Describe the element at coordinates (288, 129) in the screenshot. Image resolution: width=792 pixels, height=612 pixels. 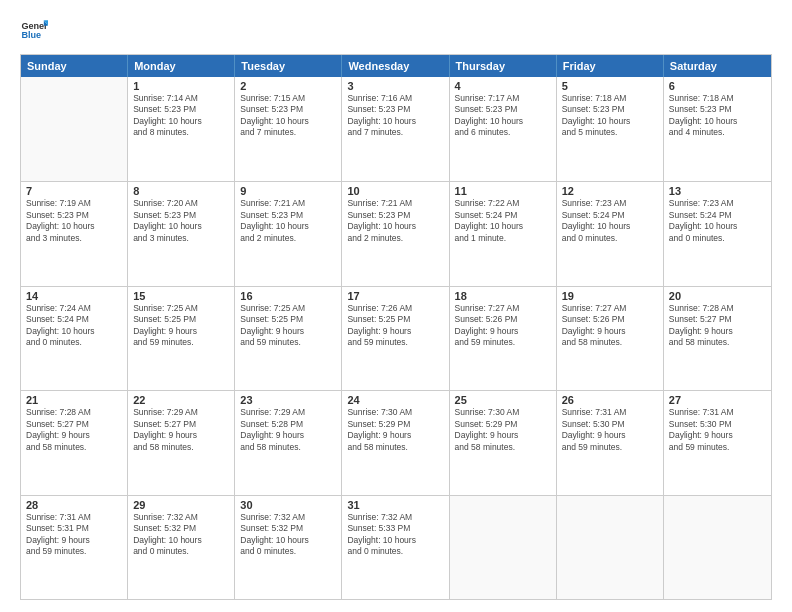
I see `calendar-cell-r0-c2: 2Sunrise: 7:15 AM Sunset: 5:23 PM Daylig…` at that location.